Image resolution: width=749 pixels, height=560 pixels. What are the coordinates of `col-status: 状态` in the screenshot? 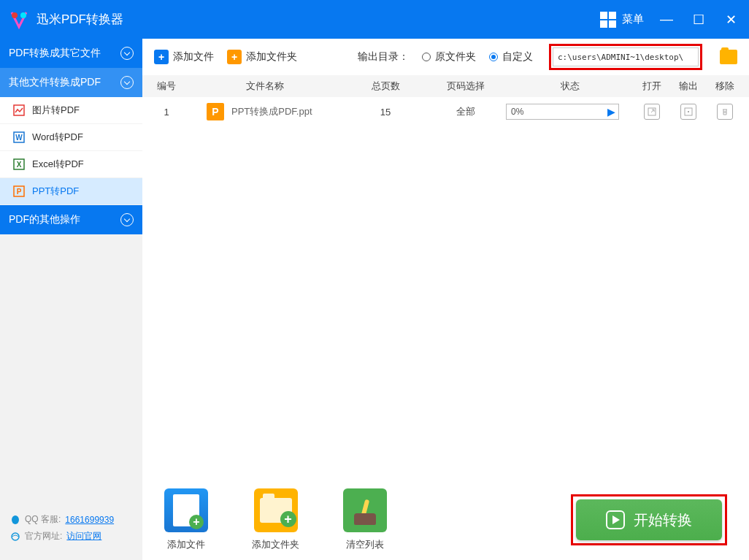 It's located at (569, 86).